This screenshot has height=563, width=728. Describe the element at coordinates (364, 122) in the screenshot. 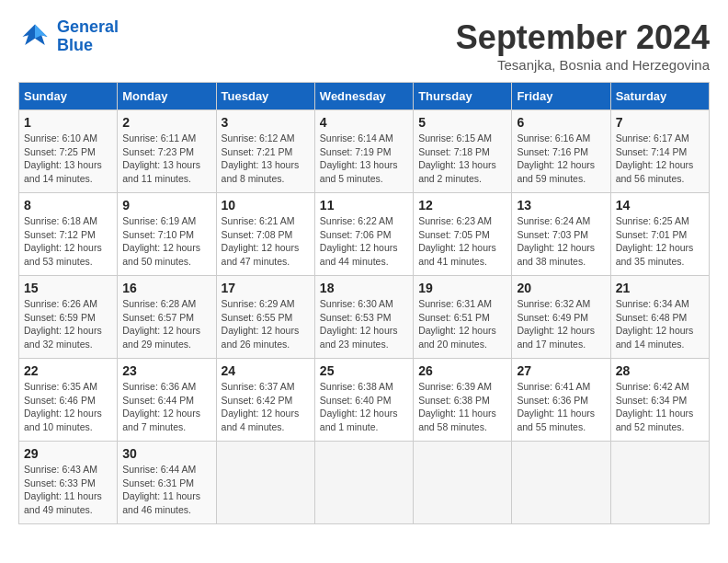

I see `day-number: 4` at that location.